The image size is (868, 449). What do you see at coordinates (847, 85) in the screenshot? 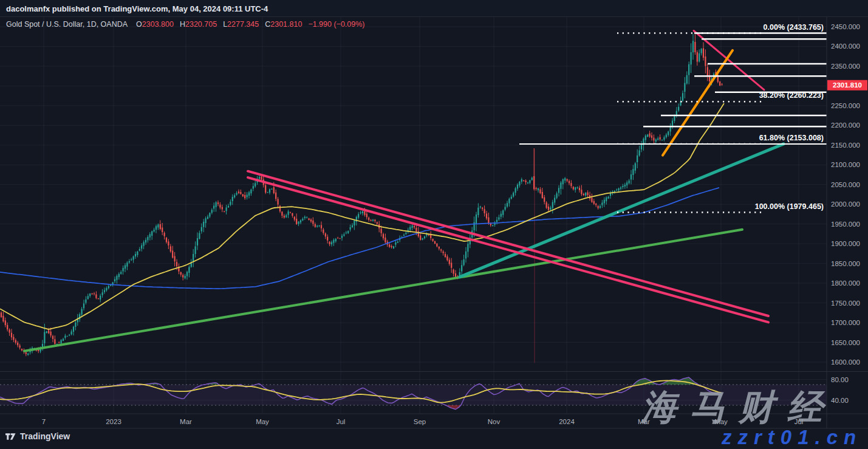
I see `last-price-label: 2301.810` at bounding box center [847, 85].